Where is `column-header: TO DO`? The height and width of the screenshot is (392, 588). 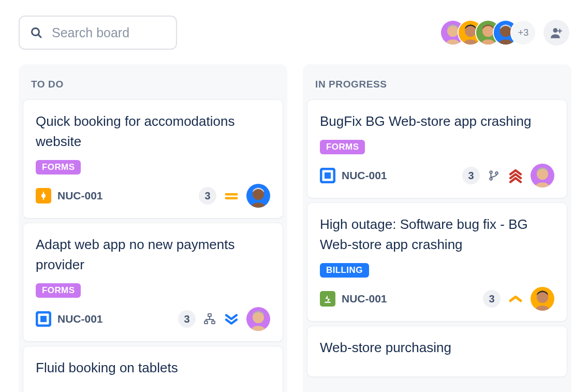
column-header: TO DO is located at coordinates (153, 82).